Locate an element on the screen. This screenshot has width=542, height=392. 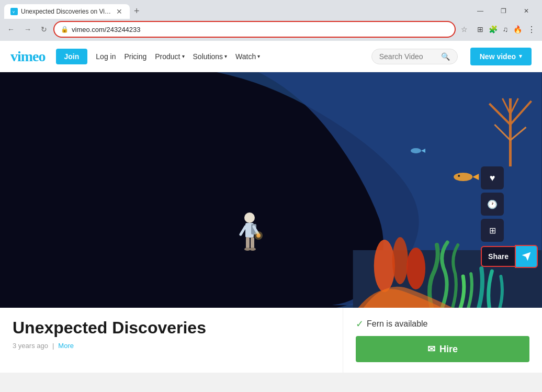
share-button is located at coordinates (526, 256).